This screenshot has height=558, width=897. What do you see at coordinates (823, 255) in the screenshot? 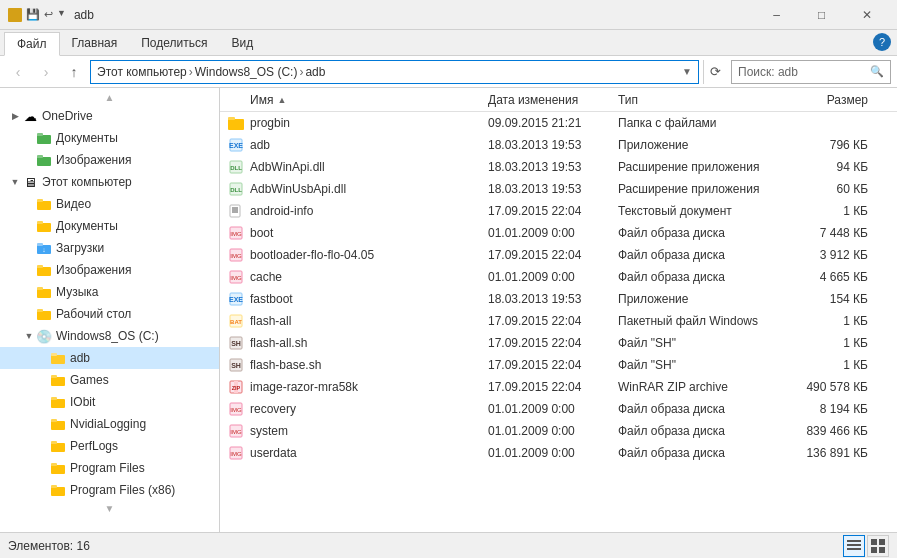
I see `file-size: 3 912 КБ` at bounding box center [823, 255].